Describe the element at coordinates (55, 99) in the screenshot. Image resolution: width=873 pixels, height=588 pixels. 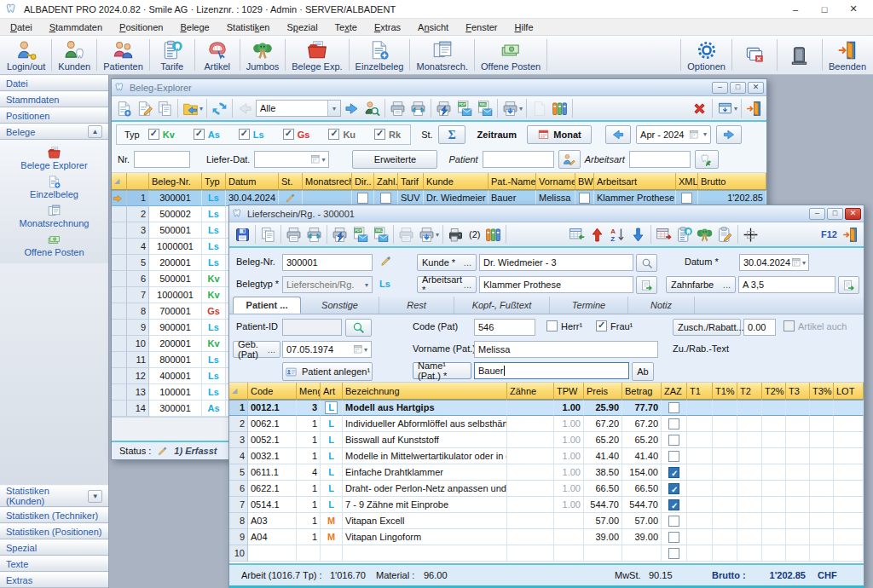
I see `sidebar-section-stammdaten: Stammdaten` at that location.